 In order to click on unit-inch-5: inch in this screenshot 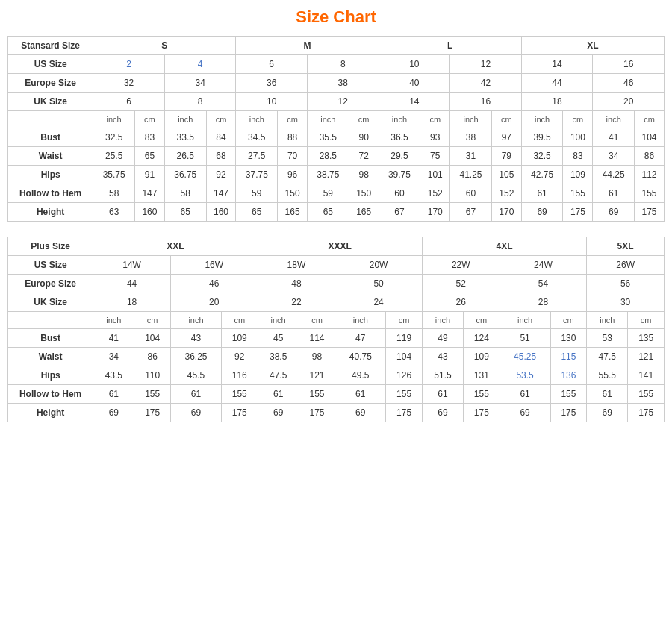, I will do `click(399, 119)`.